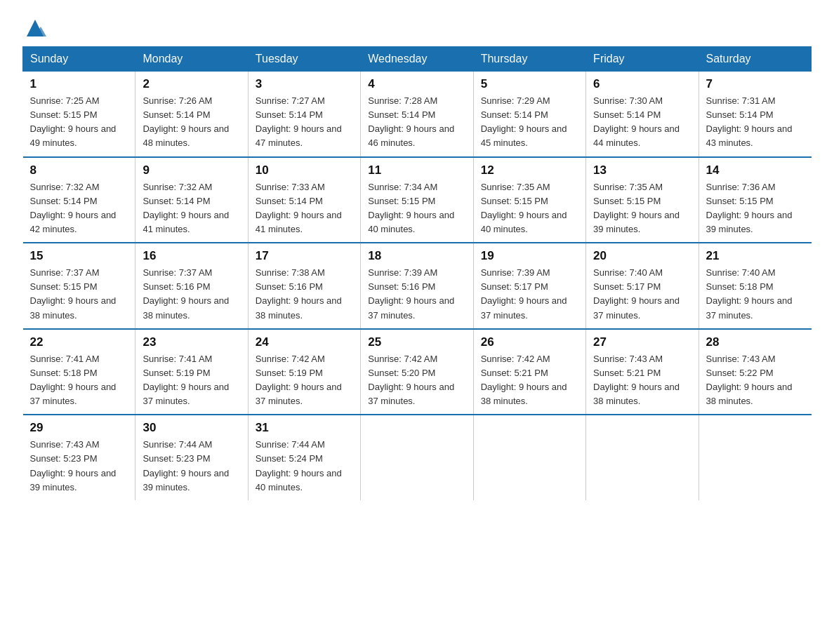 This screenshot has width=834, height=644. Describe the element at coordinates (304, 201) in the screenshot. I see `calendar-cell: 10Sunrise: 7:33 AMSunset: 5:14 PMDayligh…` at that location.